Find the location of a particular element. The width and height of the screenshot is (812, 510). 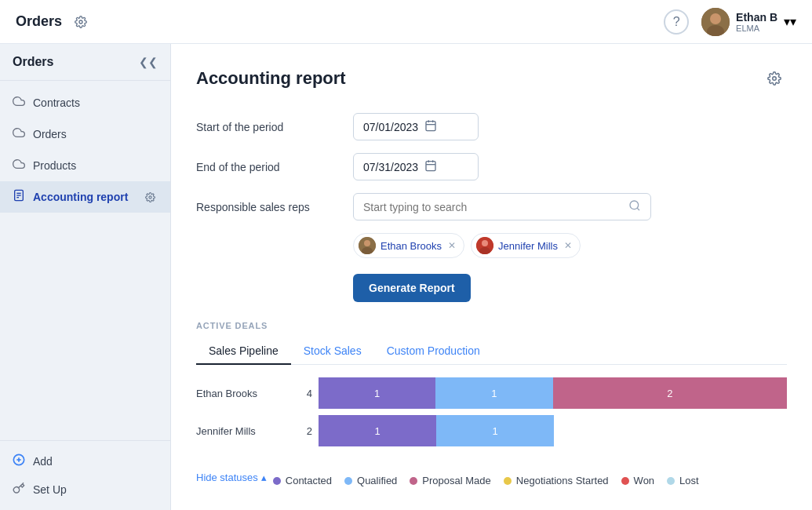

tag-ethan-name: Ethan Brooks is located at coordinates (411, 246).